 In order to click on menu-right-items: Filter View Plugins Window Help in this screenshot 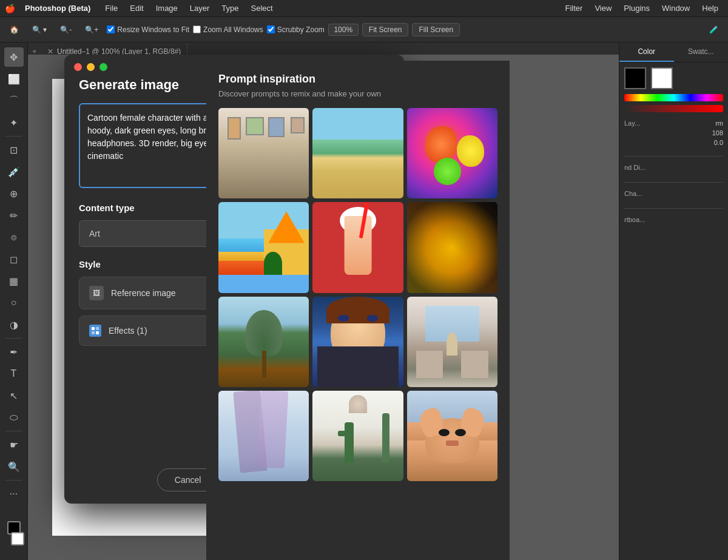, I will do `click(642, 8)`.